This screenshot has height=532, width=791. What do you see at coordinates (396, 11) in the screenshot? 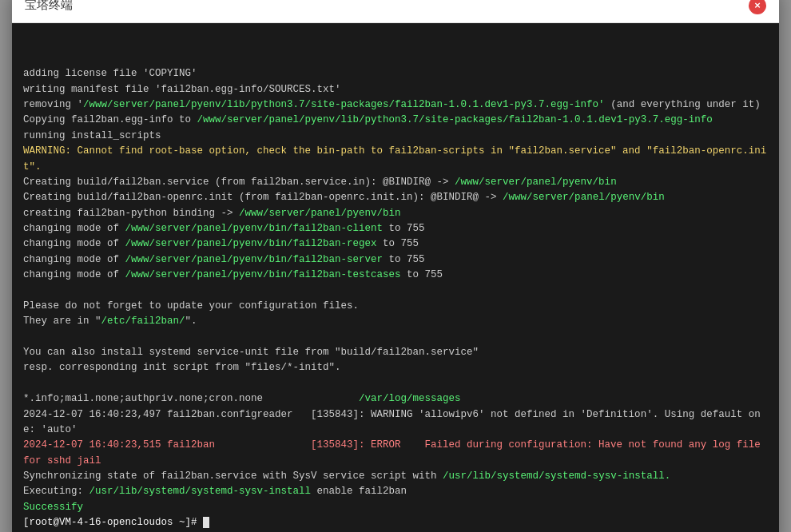
I see `modal-header: 宝塔终端 ×` at bounding box center [396, 11].